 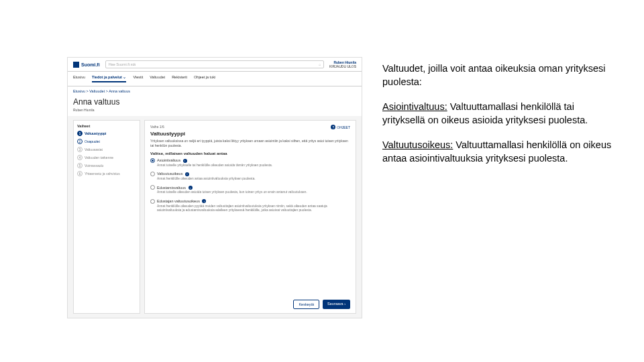 I want to click on stepper-title: Vaiheet, so click(x=107, y=126).